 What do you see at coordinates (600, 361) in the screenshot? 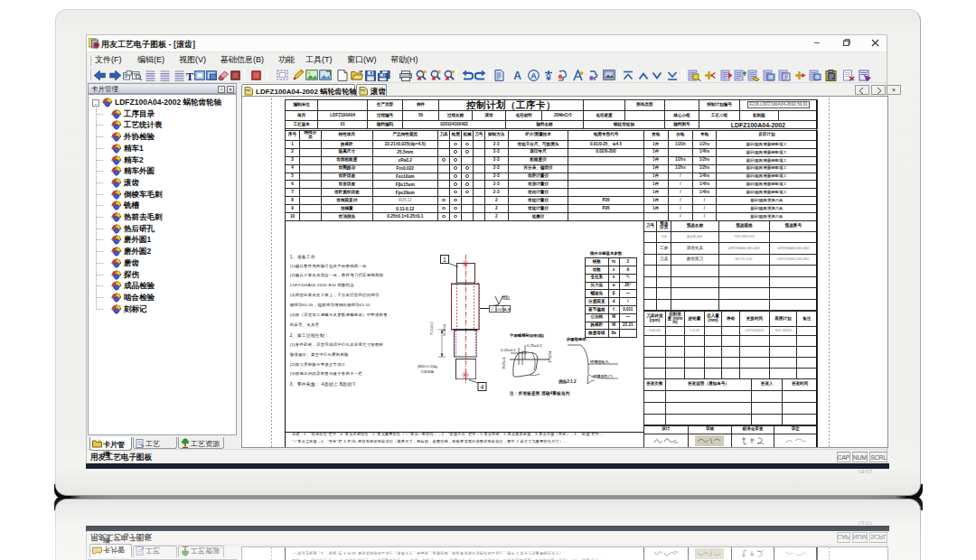
I see `svg-text: 键槽圆锥孔` at bounding box center [600, 361].